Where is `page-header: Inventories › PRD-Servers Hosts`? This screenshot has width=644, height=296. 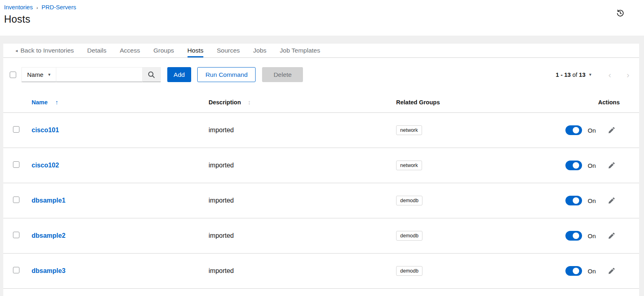 page-header: Inventories › PRD-Servers Hosts is located at coordinates (322, 18).